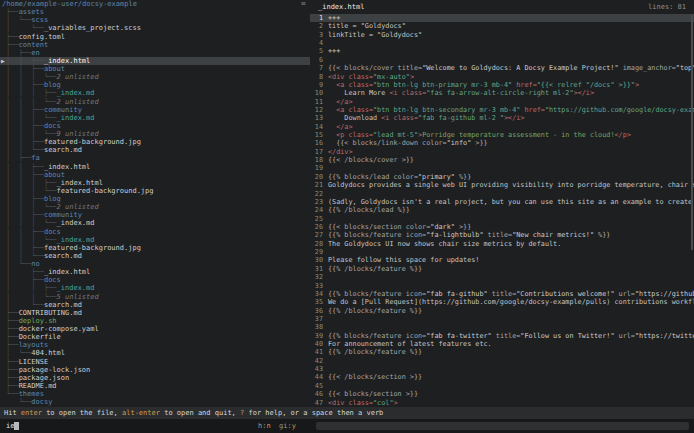 This screenshot has height=433, width=694. I want to click on tree-row: │ ├──_index.html, so click(155, 272).